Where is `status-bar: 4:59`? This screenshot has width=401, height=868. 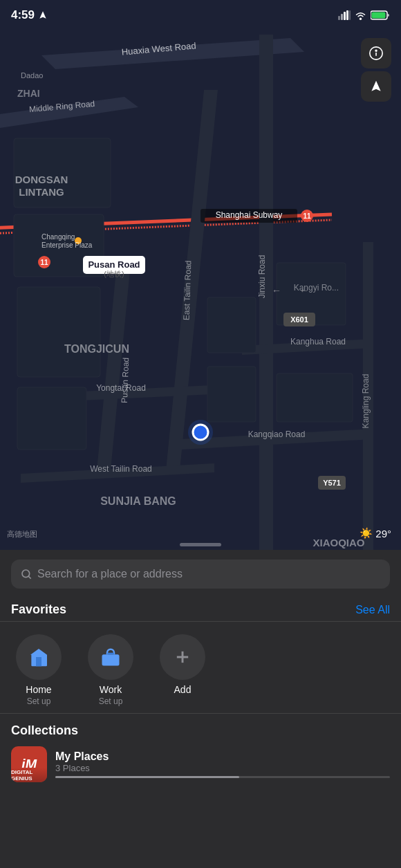 status-bar: 4:59 is located at coordinates (200, 15).